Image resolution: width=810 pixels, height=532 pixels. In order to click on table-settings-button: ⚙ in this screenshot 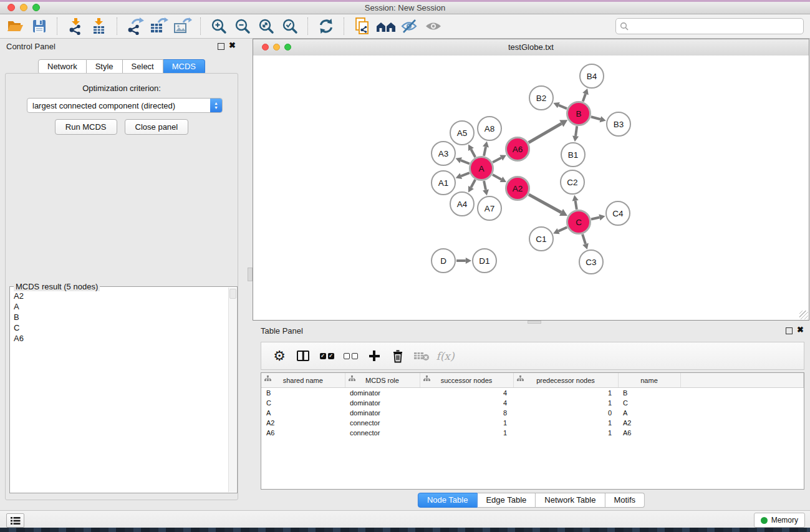, I will do `click(279, 356)`.